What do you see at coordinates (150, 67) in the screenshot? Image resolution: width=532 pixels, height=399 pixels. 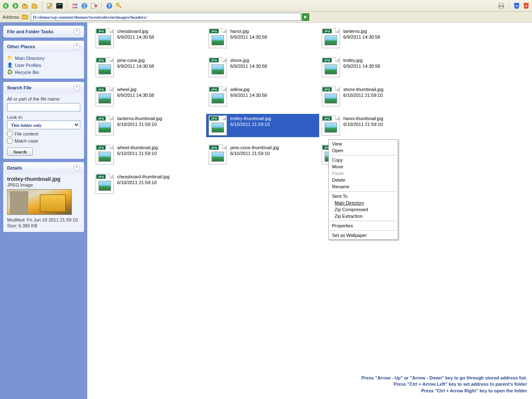 I see `file-item: JPGpine-cone.jpg6/9/2011 14:30:58` at bounding box center [150, 67].